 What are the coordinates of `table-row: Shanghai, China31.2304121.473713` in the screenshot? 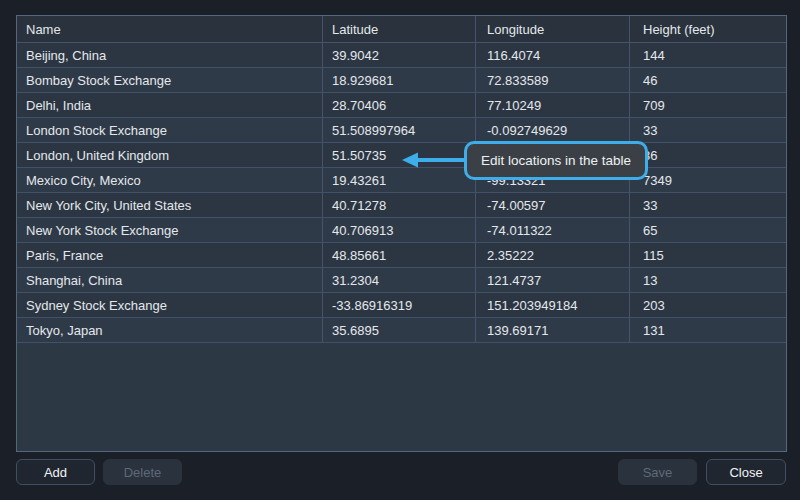 It's located at (402, 280).